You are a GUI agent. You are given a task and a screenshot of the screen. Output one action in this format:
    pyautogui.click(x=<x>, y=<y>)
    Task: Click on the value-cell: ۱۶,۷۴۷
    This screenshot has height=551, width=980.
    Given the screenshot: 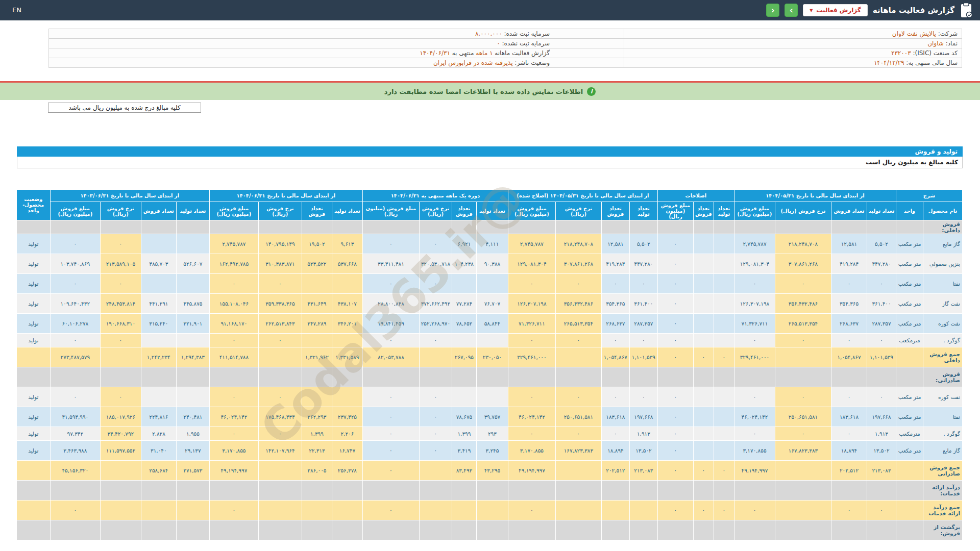 What is the action you would take?
    pyautogui.click(x=347, y=451)
    